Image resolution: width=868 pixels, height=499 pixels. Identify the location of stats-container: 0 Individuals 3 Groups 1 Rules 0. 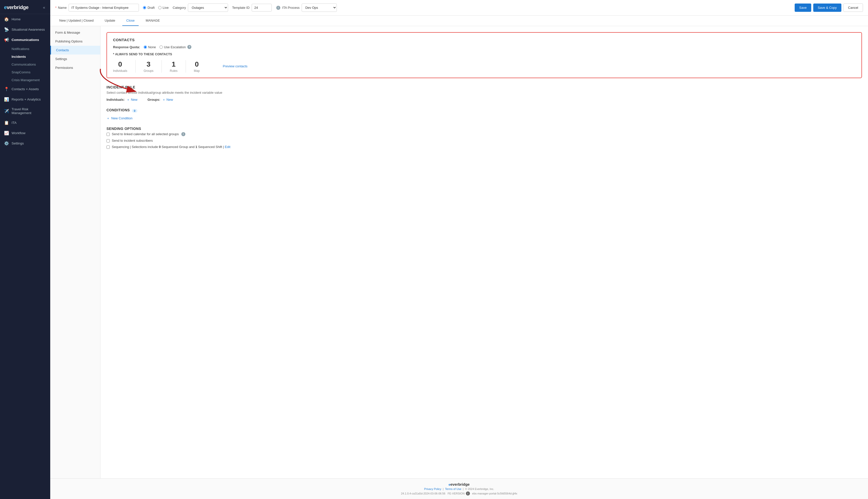
(484, 66).